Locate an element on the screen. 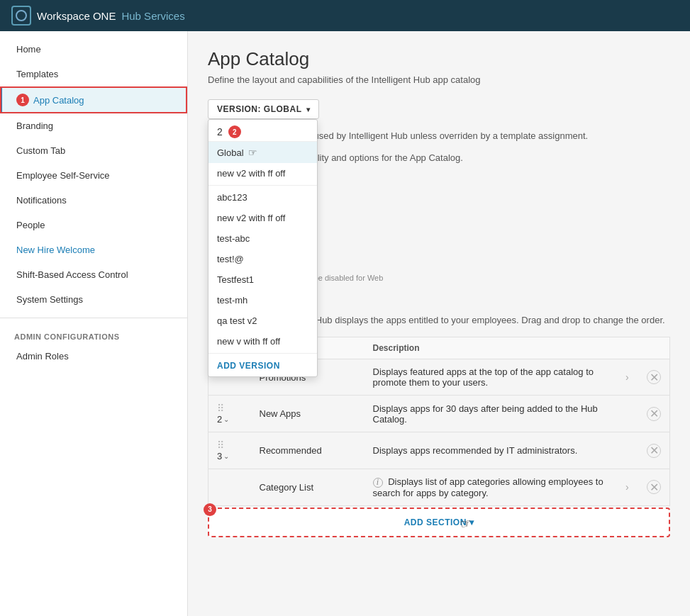 The height and width of the screenshot is (616, 690). sidebar-item-app-catalog: 1 App Catalog is located at coordinates (94, 100).